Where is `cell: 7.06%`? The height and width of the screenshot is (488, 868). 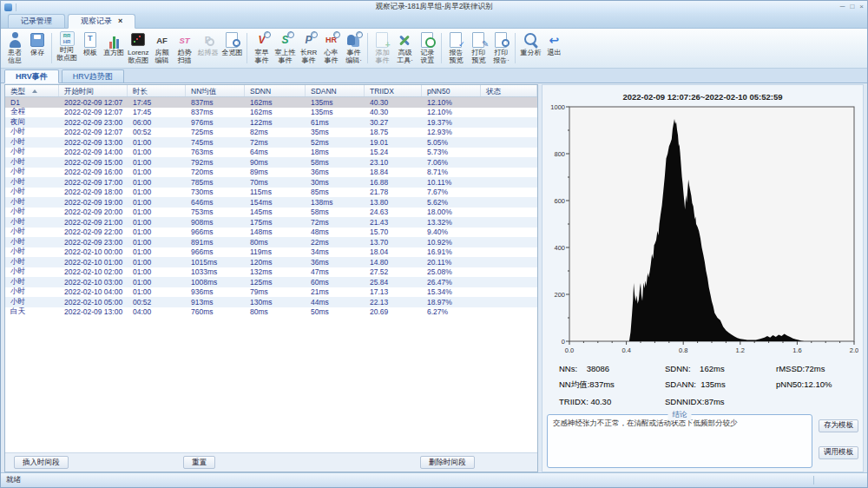 cell: 7.06% is located at coordinates (451, 162).